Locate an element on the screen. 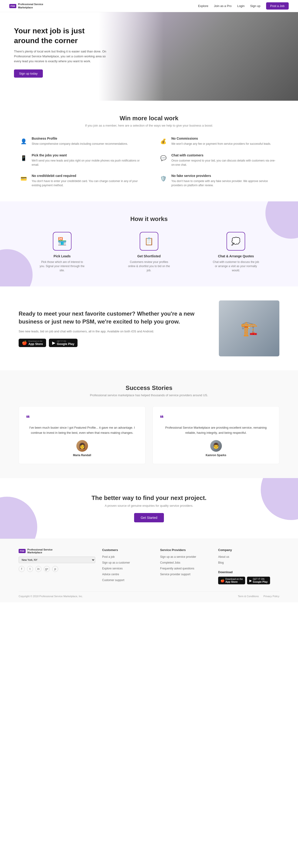 This screenshot has height=868, width=298. footer-terms-link: Term & Conditions is located at coordinates (249, 596).